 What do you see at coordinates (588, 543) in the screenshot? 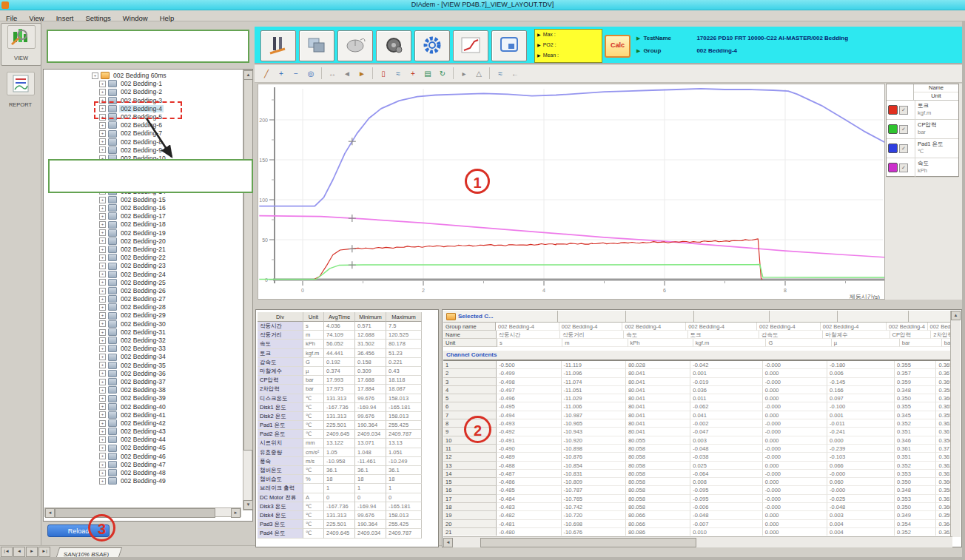
I see `channel-hscroll-thumb` at bounding box center [588, 543].